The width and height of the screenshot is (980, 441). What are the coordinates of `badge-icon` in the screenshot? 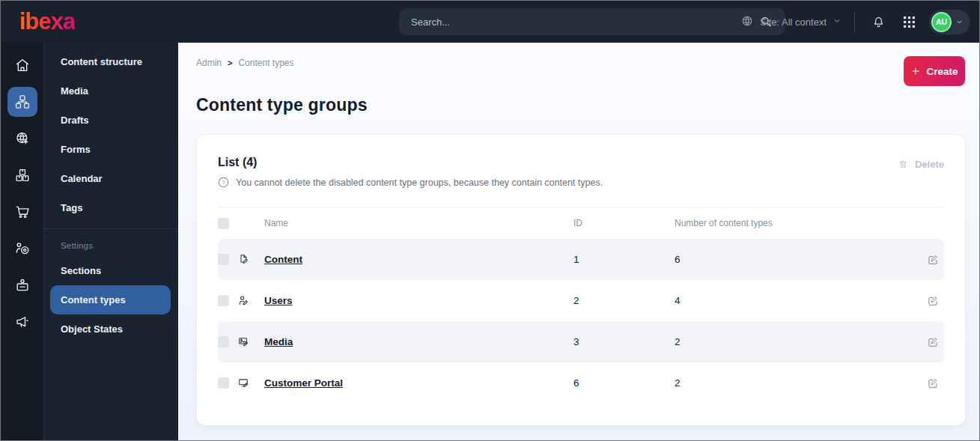 It's located at (22, 285).